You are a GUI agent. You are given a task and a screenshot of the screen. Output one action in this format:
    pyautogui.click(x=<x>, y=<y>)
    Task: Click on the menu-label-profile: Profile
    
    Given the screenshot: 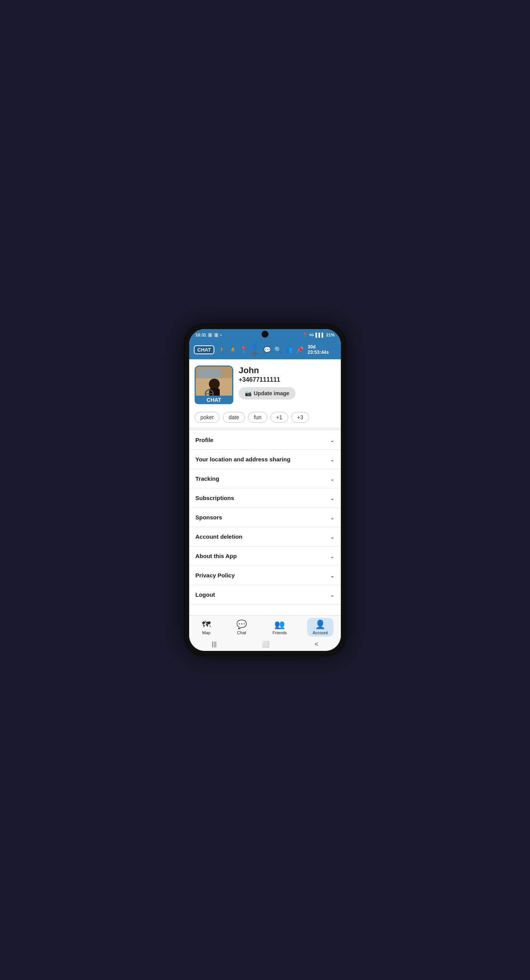 What is the action you would take?
    pyautogui.click(x=204, y=440)
    